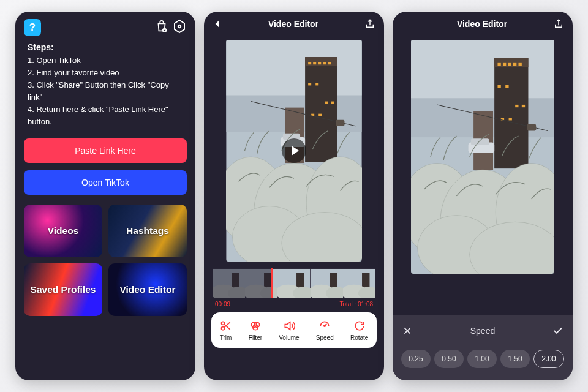 The height and width of the screenshot is (392, 588). What do you see at coordinates (272, 283) in the screenshot?
I see `playhead` at bounding box center [272, 283].